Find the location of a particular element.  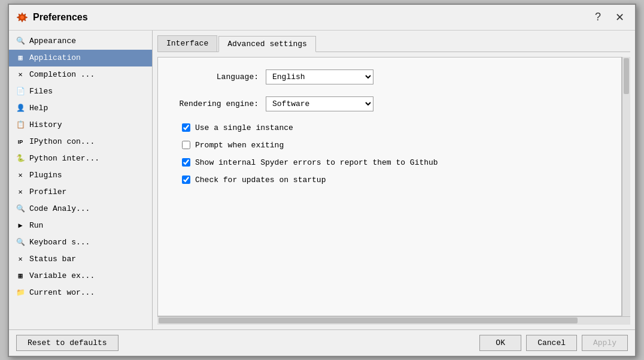

variable-icon: ▦ is located at coordinates (20, 276).